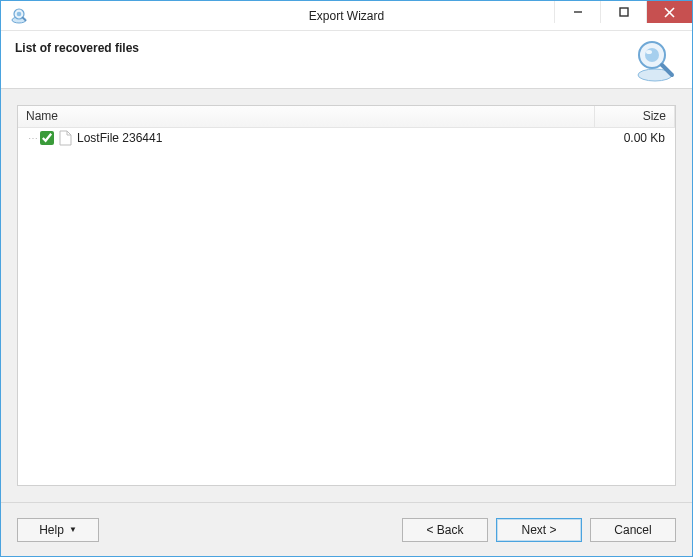  What do you see at coordinates (73, 530) in the screenshot?
I see `chevron-down-icon: ▼` at bounding box center [73, 530].